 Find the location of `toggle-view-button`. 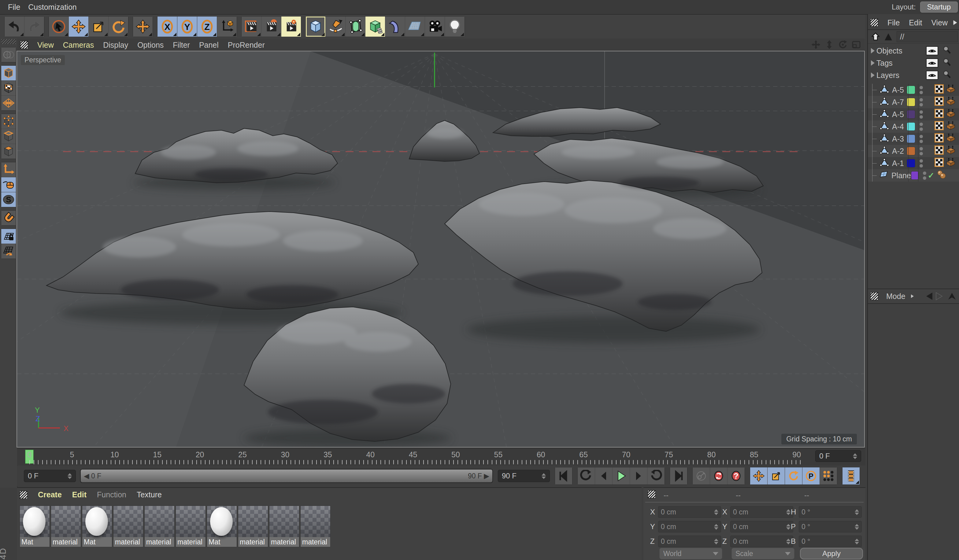

toggle-view-button is located at coordinates (856, 46).